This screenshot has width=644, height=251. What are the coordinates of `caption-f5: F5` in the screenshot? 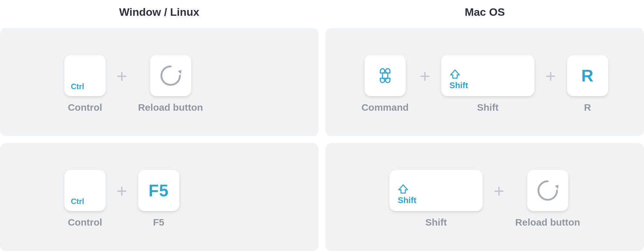 It's located at (158, 222).